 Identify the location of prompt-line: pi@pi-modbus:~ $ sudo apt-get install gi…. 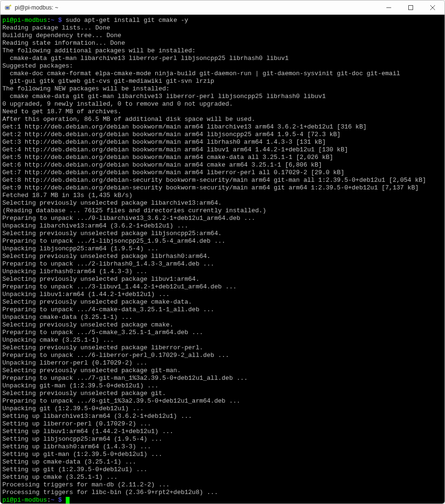
(95, 20).